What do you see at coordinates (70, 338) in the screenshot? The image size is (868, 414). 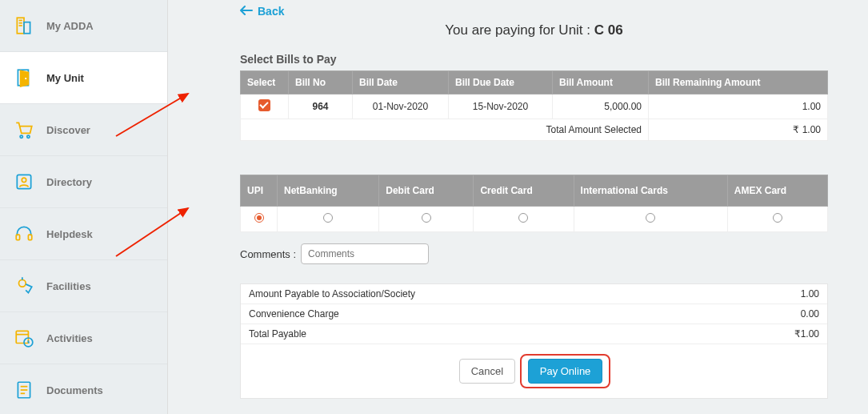 I see `sidebar-item-label: Activities` at bounding box center [70, 338].